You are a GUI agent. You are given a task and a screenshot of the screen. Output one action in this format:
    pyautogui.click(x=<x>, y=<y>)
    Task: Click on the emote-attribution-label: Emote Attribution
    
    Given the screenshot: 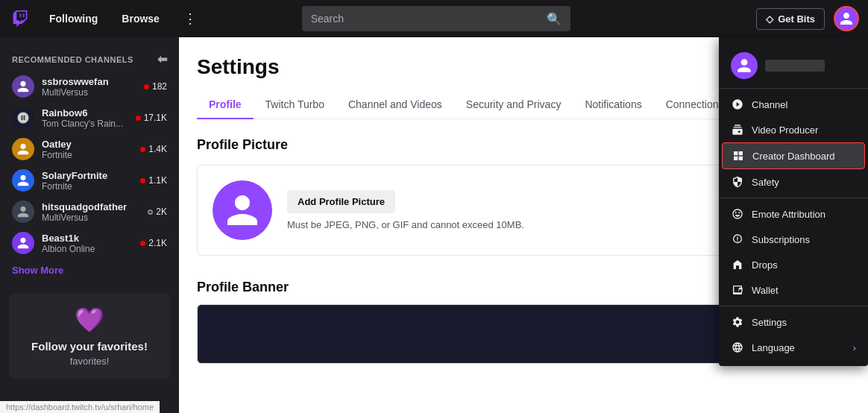 What is the action you would take?
    pyautogui.click(x=804, y=215)
    